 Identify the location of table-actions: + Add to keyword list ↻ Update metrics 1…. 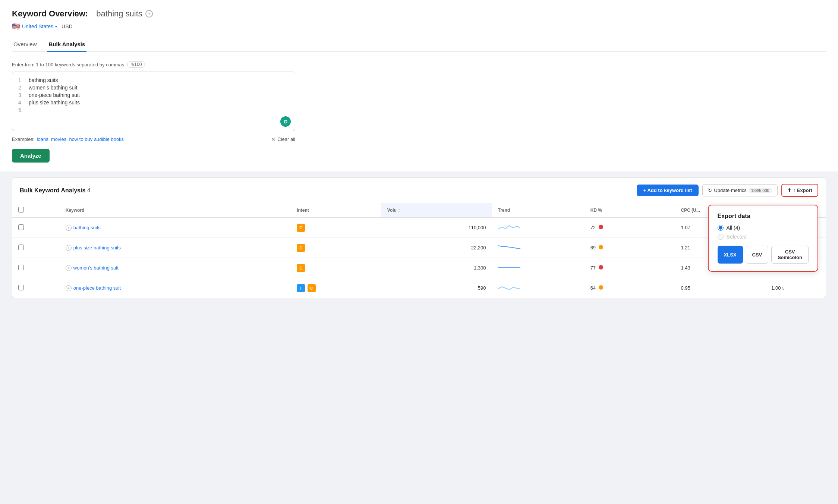
(728, 190).